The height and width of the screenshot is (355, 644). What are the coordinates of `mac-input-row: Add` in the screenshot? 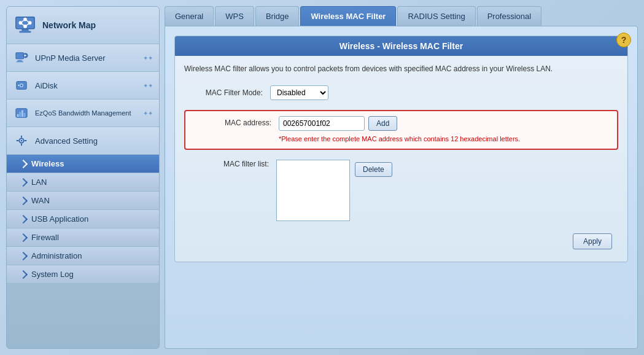 It's located at (399, 123).